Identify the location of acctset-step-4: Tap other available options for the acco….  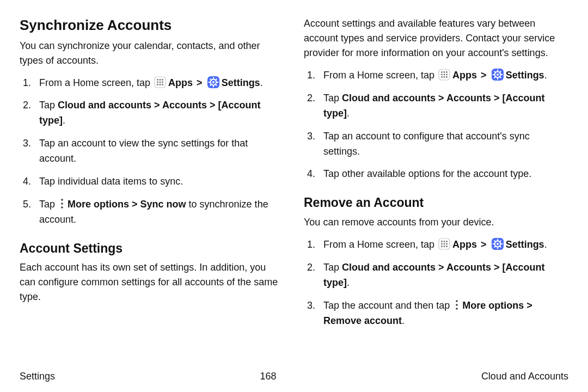
(443, 174).